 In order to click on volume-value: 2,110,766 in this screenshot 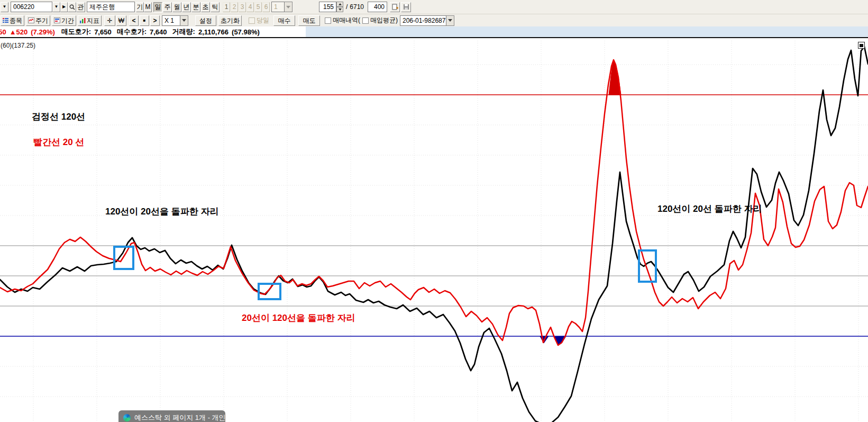, I will do `click(214, 32)`.